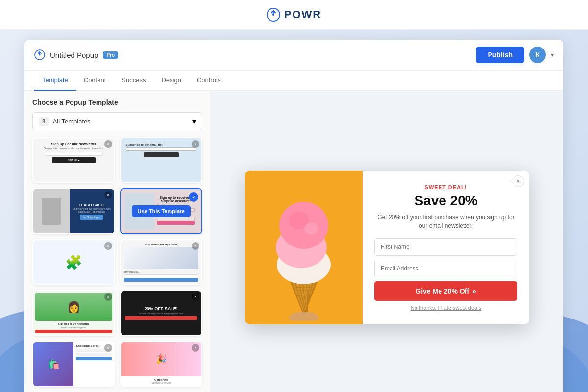  What do you see at coordinates (162, 211) in the screenshot?
I see `template-card-surprise: 🎁 Sign up to receive a surprise discount…` at bounding box center [162, 211].